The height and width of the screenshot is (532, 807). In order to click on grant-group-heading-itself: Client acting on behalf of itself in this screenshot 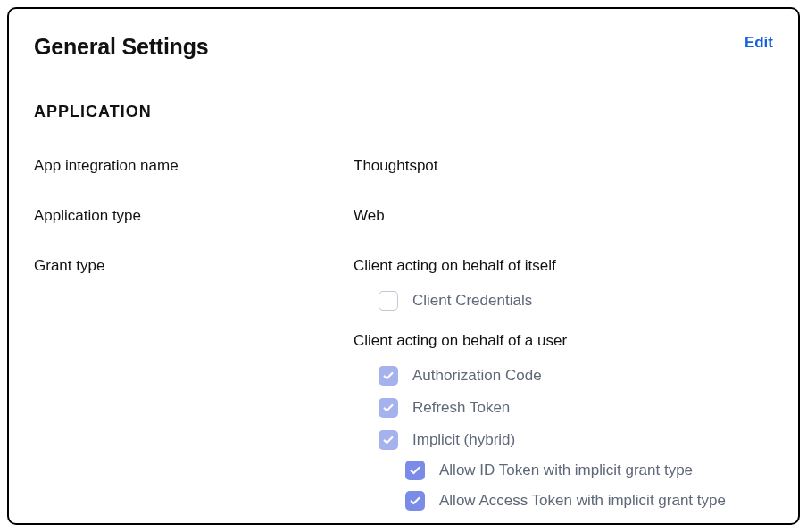, I will do `click(563, 266)`.